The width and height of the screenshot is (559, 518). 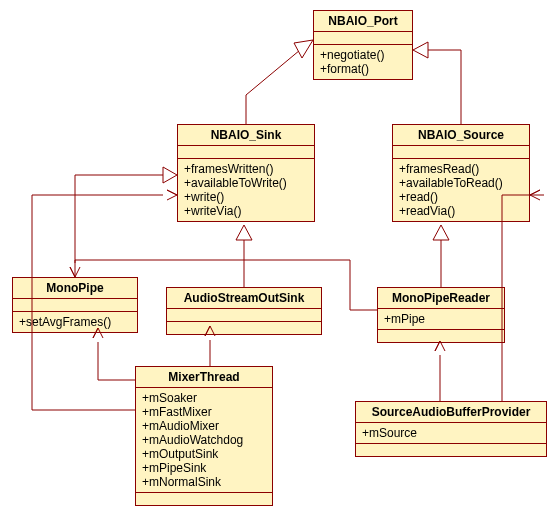 I want to click on class-nbaio-port: NBAIO_Port +negotiate() +format(), so click(x=363, y=45).